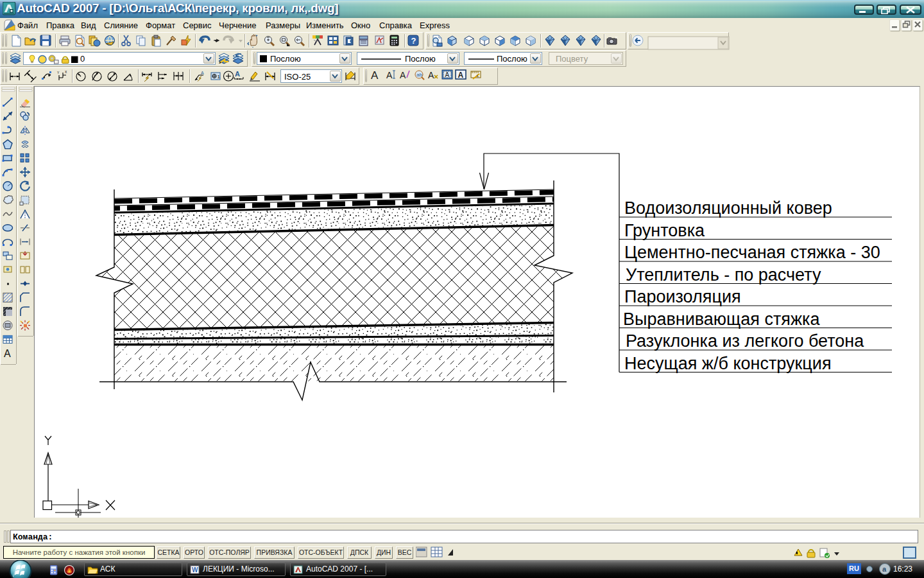 Image resolution: width=924 pixels, height=578 pixels. What do you see at coordinates (728, 363) in the screenshot?
I see `svg-text: Несущая ж/б конструкция` at bounding box center [728, 363].